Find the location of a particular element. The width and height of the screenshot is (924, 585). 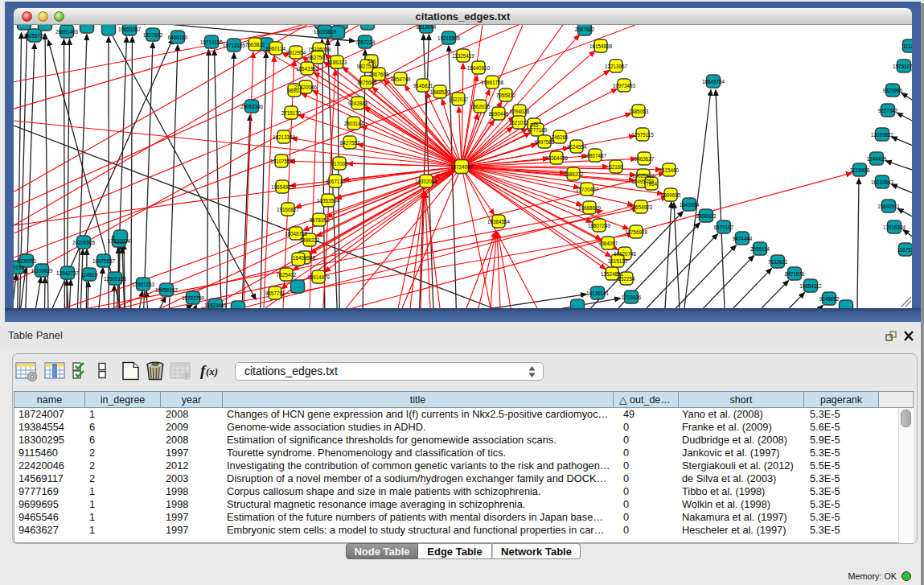

svg-text: 9657791 is located at coordinates (275, 293).